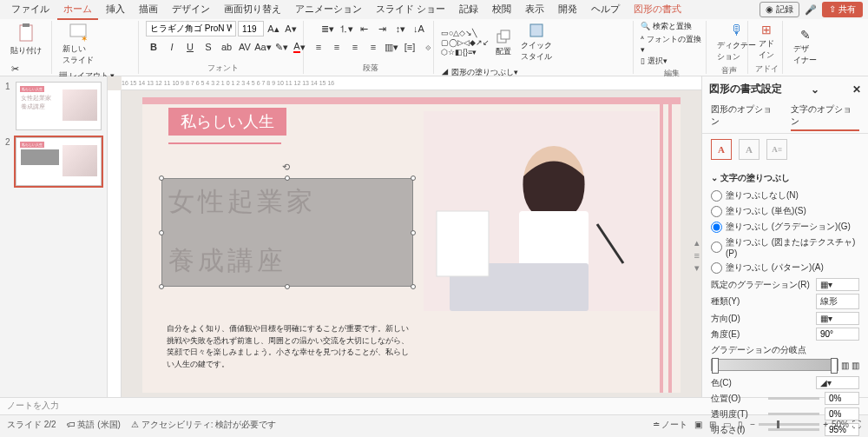 This screenshot has width=868, height=437. What do you see at coordinates (857, 89) in the screenshot?
I see `pane-close-icon: ✕` at bounding box center [857, 89].